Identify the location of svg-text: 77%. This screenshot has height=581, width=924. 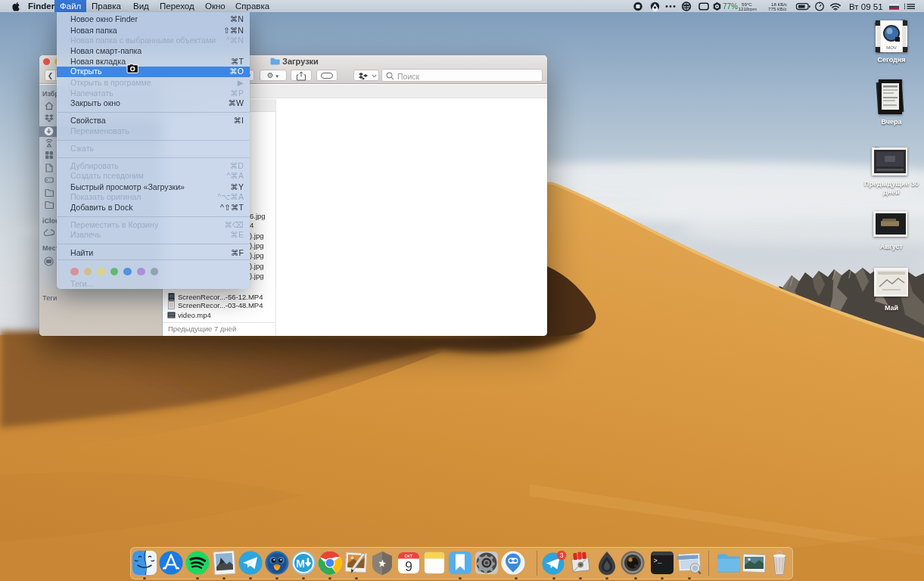
(730, 6).